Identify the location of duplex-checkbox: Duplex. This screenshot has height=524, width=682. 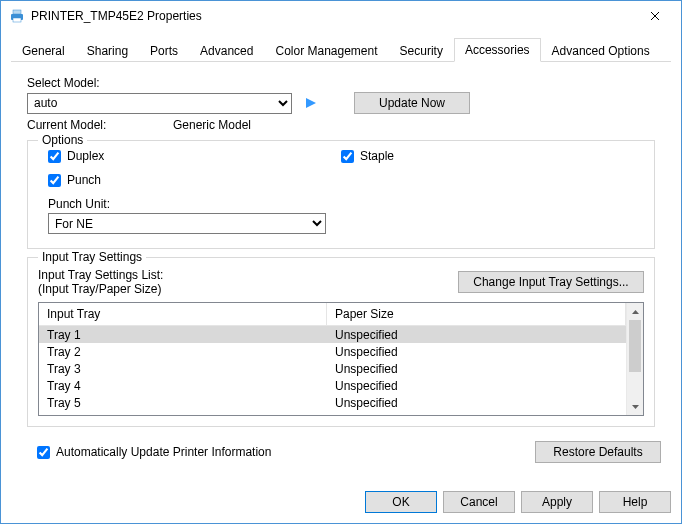
(194, 156).